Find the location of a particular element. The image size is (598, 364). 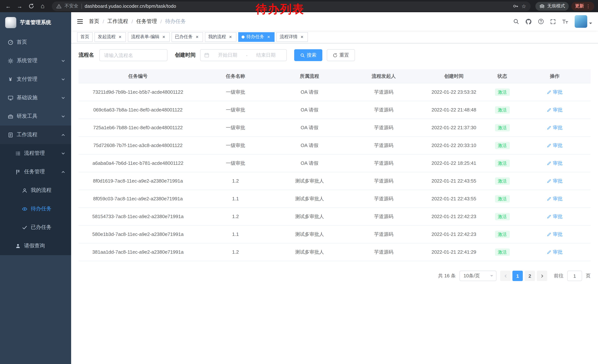

cell-initiator: 芋道源码 is located at coordinates (384, 92).